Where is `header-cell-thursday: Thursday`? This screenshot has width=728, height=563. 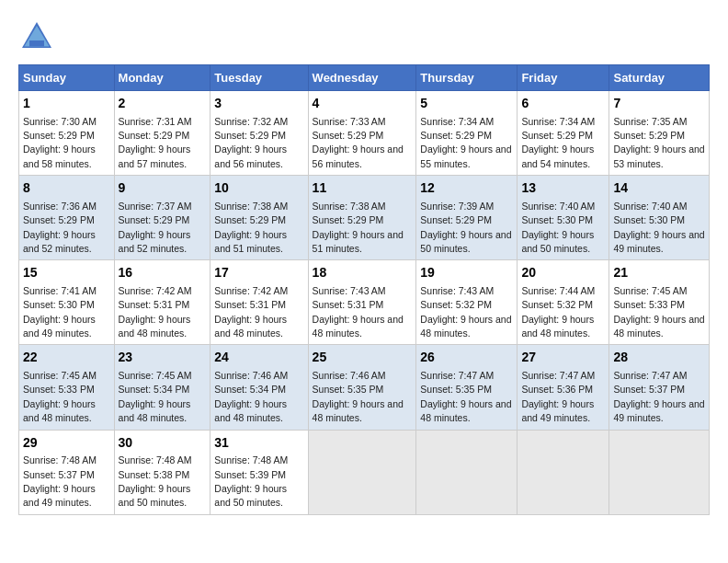
header-cell-thursday: Thursday is located at coordinates (467, 78).